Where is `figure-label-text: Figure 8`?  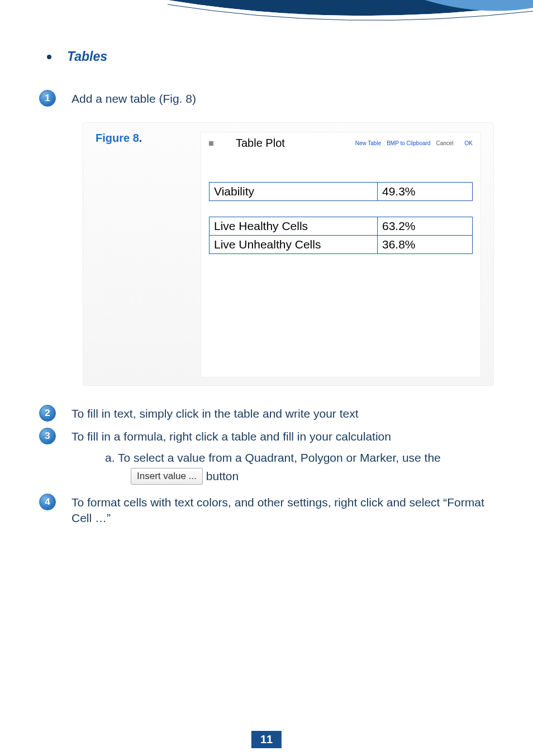 figure-label-text: Figure 8 is located at coordinates (117, 138).